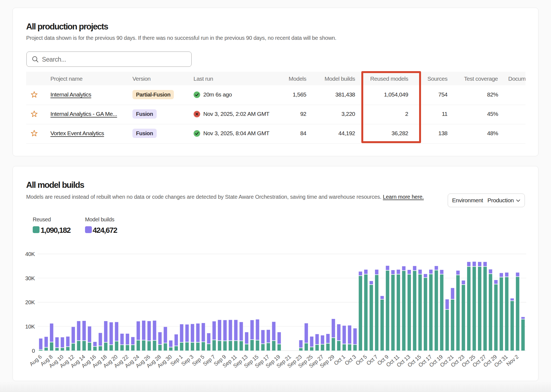 Image resolution: width=551 pixels, height=392 pixels. What do you see at coordinates (30, 327) in the screenshot?
I see `svg-text: 10K` at bounding box center [30, 327].